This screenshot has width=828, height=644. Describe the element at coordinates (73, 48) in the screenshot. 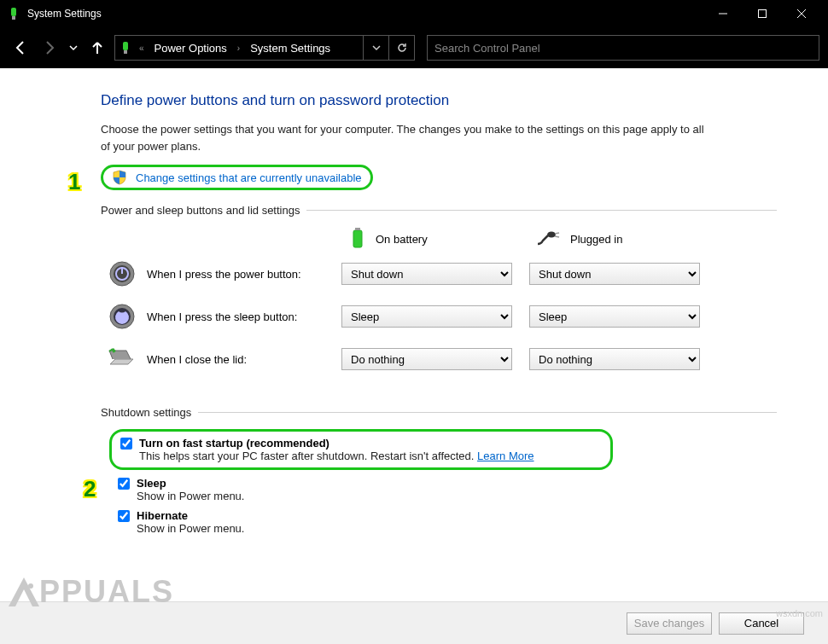

I see `recent-dropdown` at that location.